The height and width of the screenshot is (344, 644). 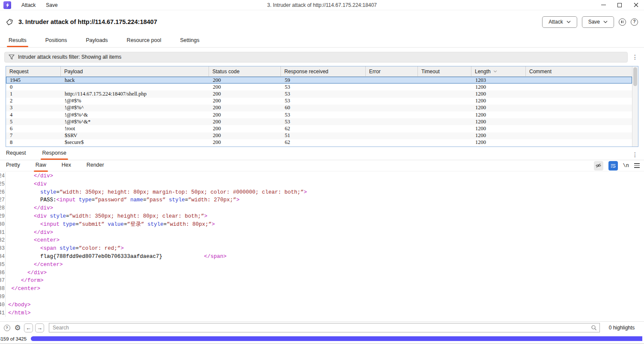 What do you see at coordinates (603, 5) in the screenshot?
I see `minimize-button` at bounding box center [603, 5].